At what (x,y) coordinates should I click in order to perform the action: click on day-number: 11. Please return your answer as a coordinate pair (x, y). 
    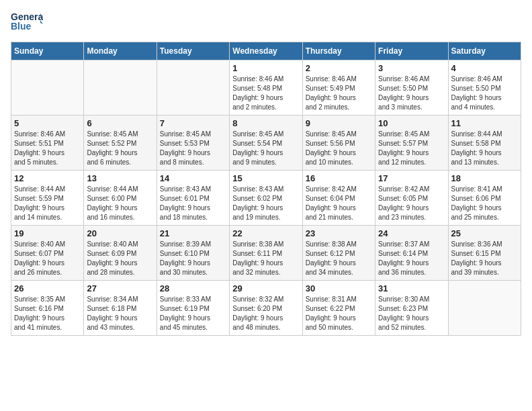
    Looking at the image, I should click on (485, 124).